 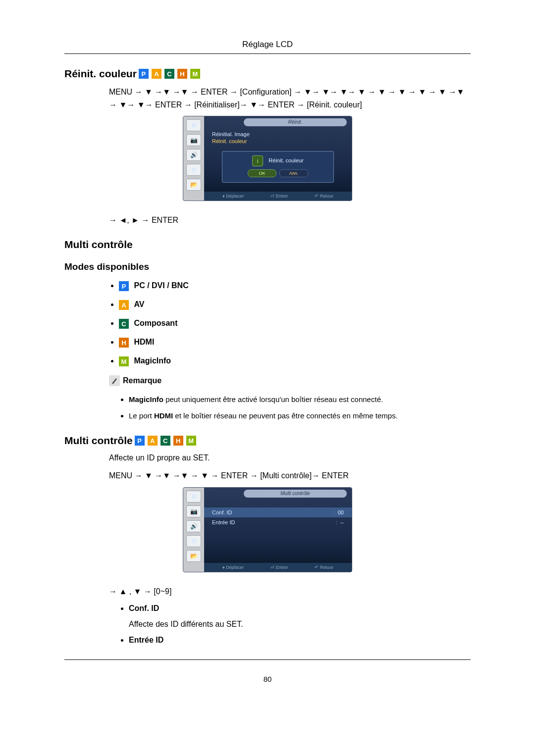 What do you see at coordinates (268, 53) in the screenshot?
I see `header-divider` at bounding box center [268, 53].